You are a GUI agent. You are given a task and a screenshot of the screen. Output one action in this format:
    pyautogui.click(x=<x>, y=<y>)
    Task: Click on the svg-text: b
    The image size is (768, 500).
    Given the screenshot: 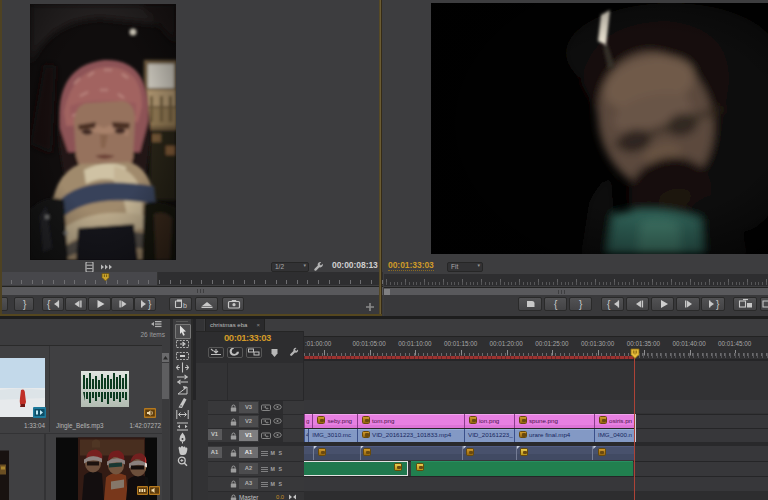 What is the action you would take?
    pyautogui.click(x=185, y=306)
    